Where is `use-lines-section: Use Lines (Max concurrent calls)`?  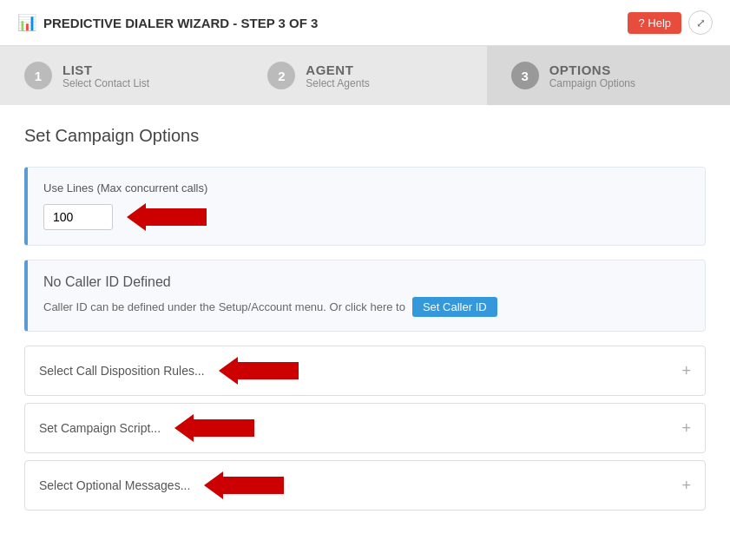
use-lines-section: Use Lines (Max concurrent calls) is located at coordinates (365, 207).